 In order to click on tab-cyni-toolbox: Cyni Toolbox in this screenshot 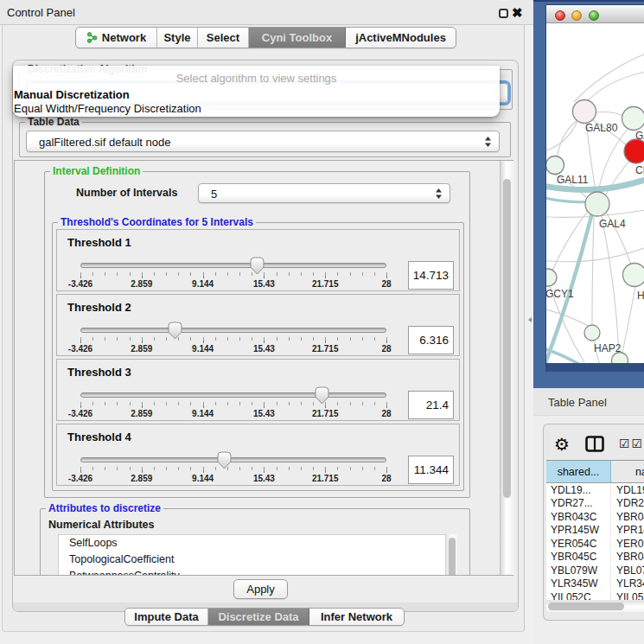, I will do `click(297, 38)`.